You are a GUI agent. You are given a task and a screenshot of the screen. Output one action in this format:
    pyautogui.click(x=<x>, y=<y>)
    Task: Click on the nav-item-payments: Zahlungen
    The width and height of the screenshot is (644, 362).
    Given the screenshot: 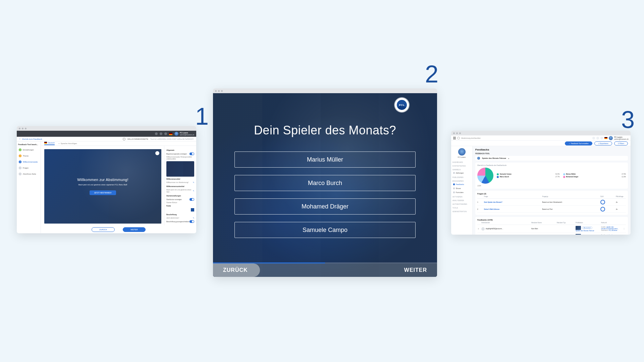 What is the action you would take?
    pyautogui.click(x=462, y=173)
    